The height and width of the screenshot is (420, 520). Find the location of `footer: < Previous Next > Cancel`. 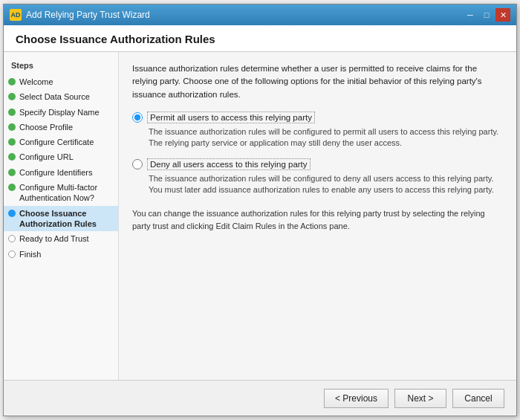

footer: < Previous Next > Cancel is located at coordinates (260, 398).